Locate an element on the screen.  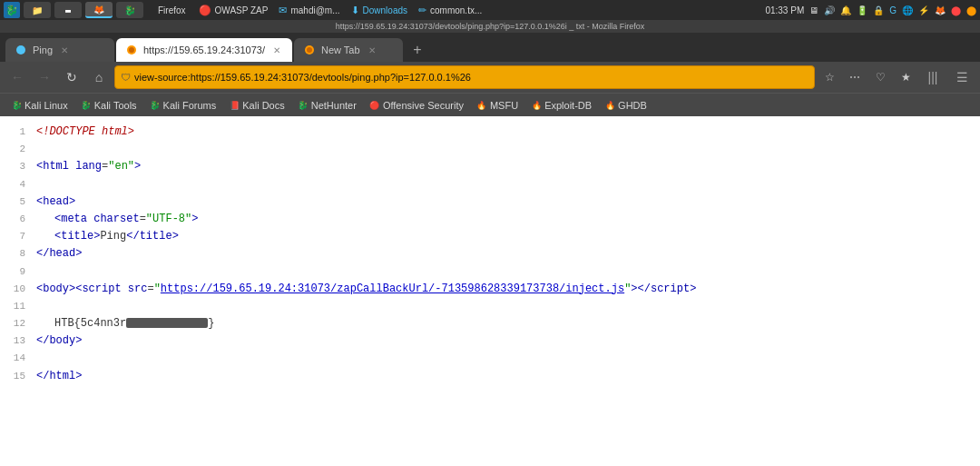
speaker-icon: 🔊 is located at coordinates (829, 11).